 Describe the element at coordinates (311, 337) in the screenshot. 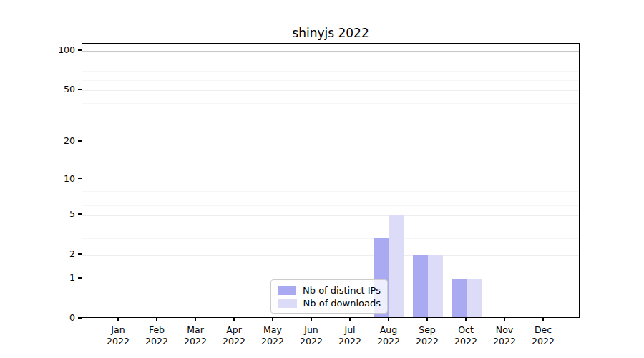

I see `x-tick-label: Jun2022` at that location.